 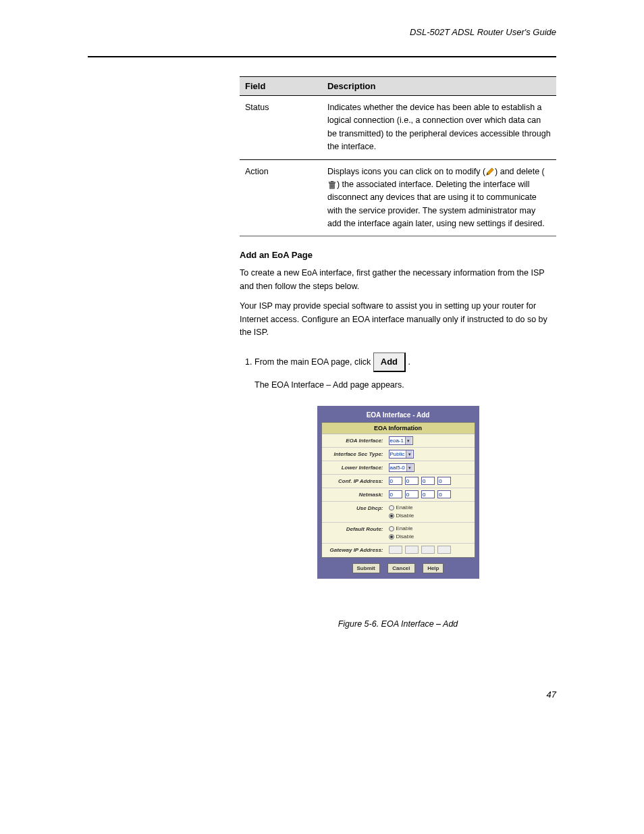 I want to click on header-rule, so click(x=322, y=57).